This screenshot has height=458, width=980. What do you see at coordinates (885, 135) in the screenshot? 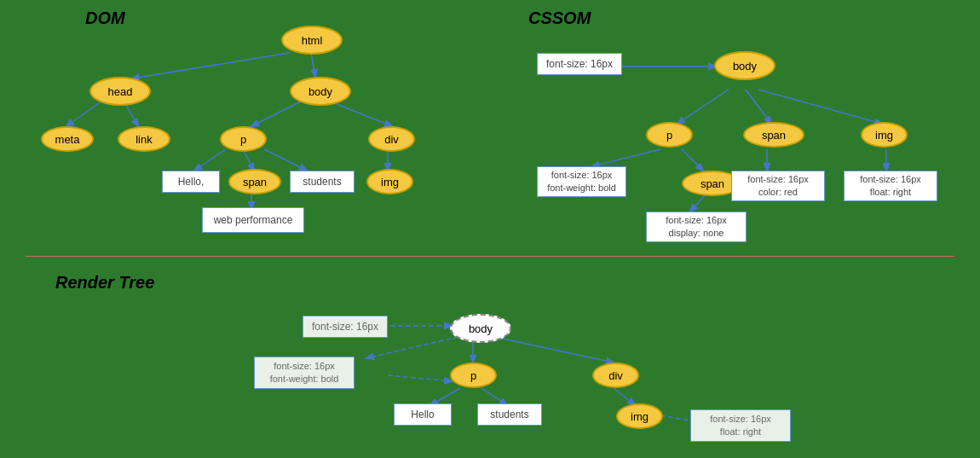
I see `cssom-img-top-node: img` at bounding box center [885, 135].